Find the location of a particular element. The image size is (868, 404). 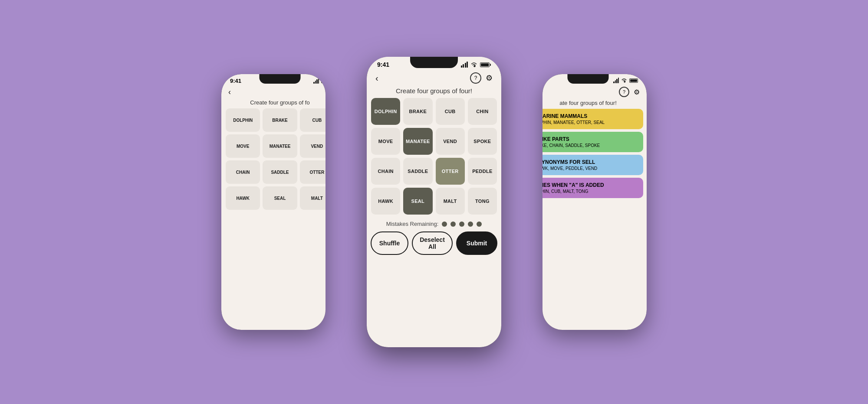

tile-hawk: HAWK is located at coordinates (385, 201).